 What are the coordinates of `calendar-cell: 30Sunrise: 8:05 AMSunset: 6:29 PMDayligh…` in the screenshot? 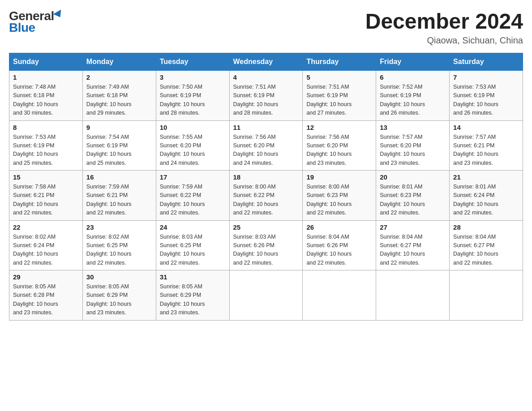 It's located at (119, 295).